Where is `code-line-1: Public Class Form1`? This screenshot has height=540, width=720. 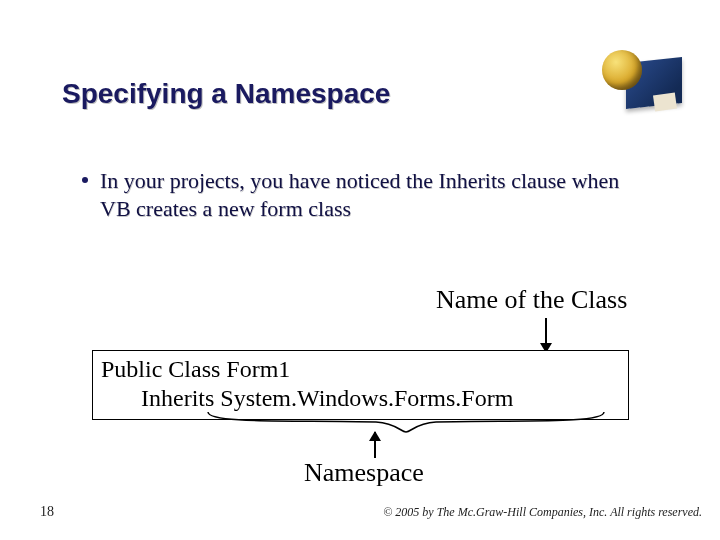 code-line-1: Public Class Form1 is located at coordinates (360, 370).